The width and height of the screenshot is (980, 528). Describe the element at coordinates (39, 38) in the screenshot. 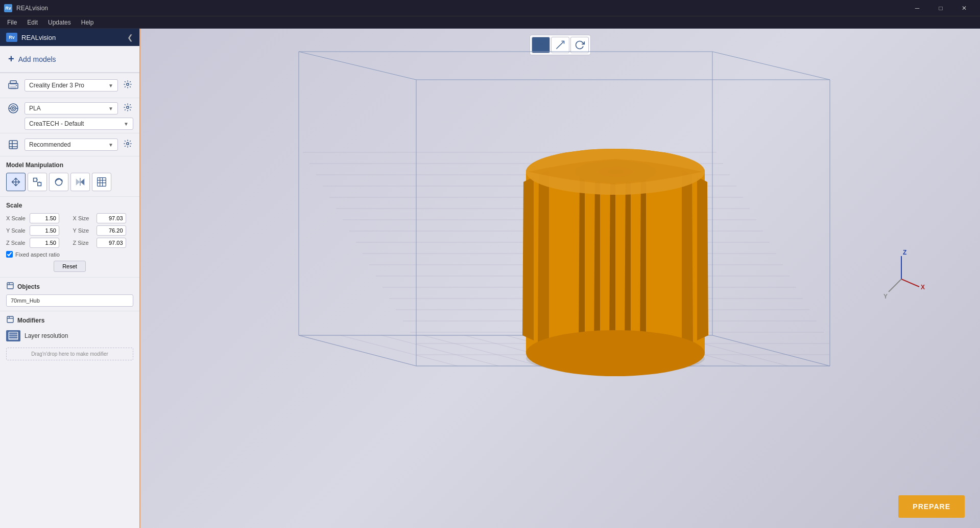

I see `sidebar-app-name: REALvision` at that location.